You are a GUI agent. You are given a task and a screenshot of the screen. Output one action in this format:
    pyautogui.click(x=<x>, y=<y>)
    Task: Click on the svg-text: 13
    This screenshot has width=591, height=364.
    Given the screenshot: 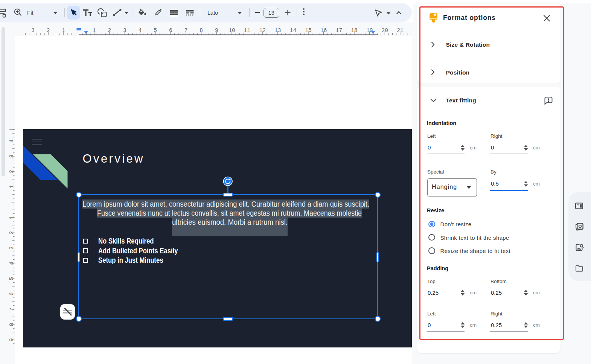 What is the action you would take?
    pyautogui.click(x=278, y=30)
    